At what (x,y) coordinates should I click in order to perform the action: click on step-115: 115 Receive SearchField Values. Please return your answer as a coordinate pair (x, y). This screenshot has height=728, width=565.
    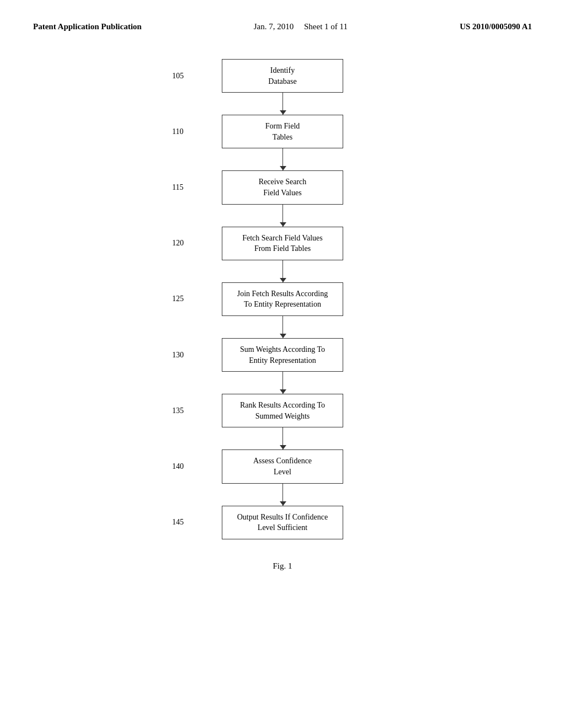
    Looking at the image, I should click on (282, 188).